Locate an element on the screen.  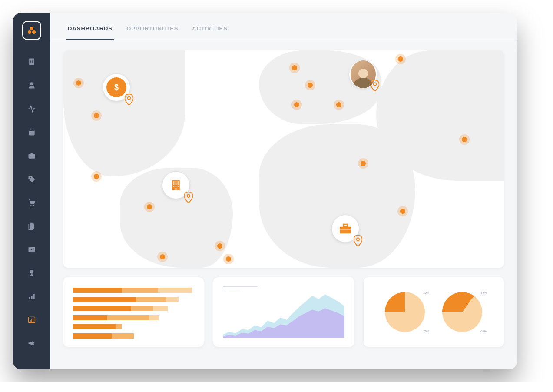
nav-files-icon is located at coordinates (32, 226).